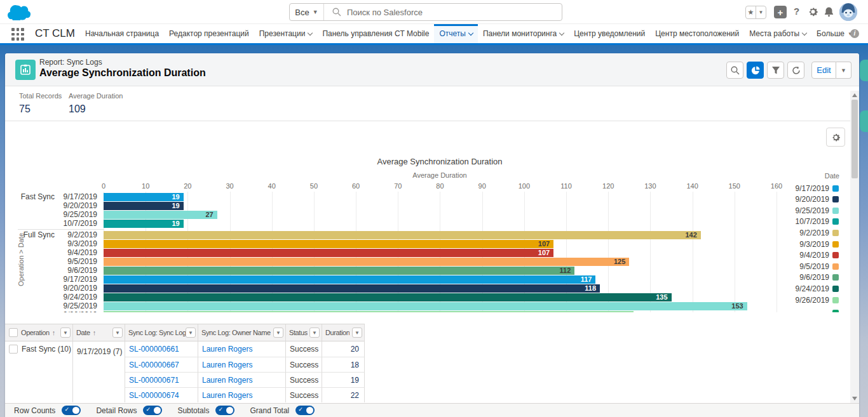  I want to click on filter-icon, so click(776, 70).